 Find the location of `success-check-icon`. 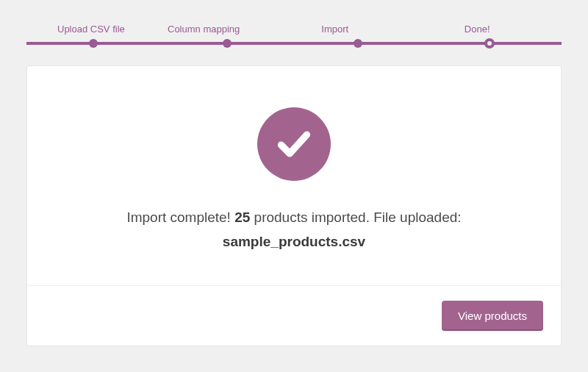

success-check-icon is located at coordinates (294, 144).